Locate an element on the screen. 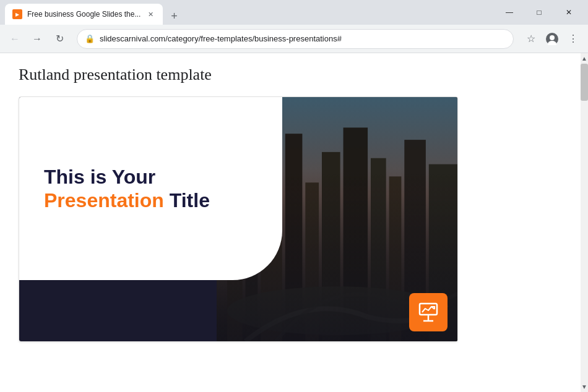  new-tab-button: + is located at coordinates (174, 16).